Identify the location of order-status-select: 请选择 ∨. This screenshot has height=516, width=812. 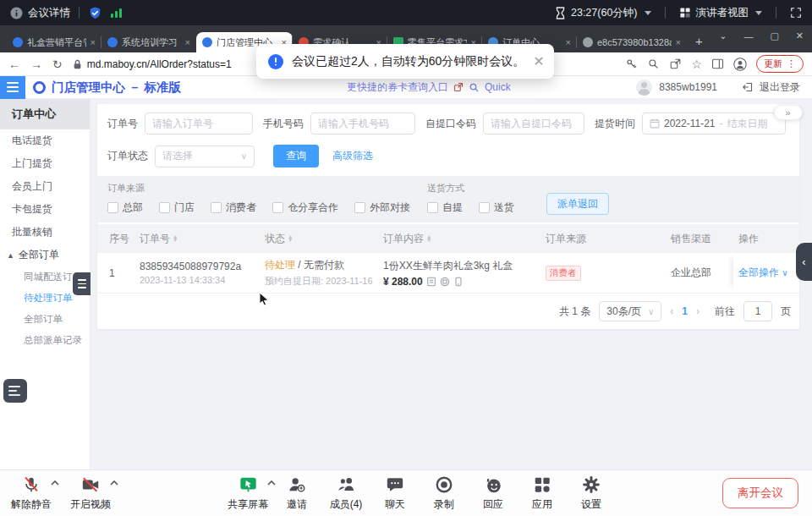
(205, 156).